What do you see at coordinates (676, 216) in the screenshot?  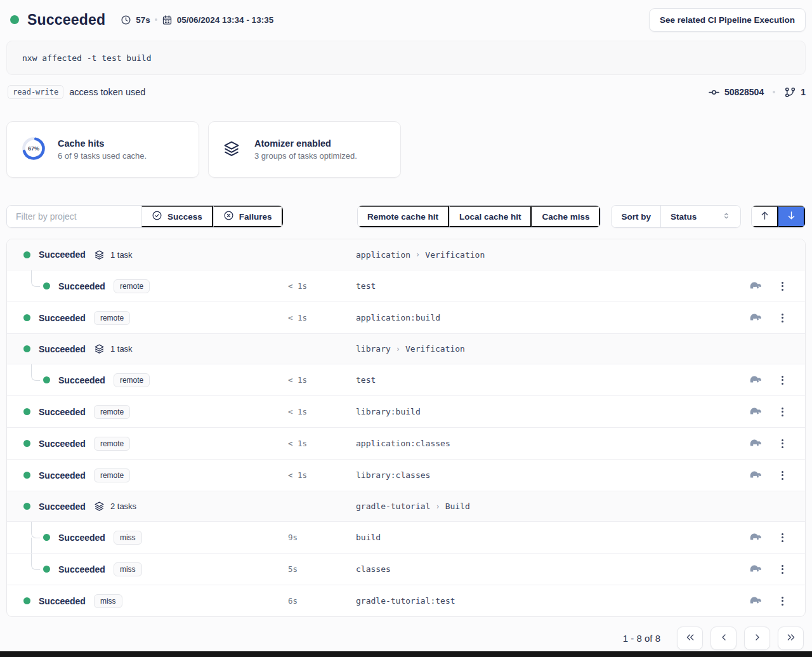 I see `sort-group: Sort by Status` at bounding box center [676, 216].